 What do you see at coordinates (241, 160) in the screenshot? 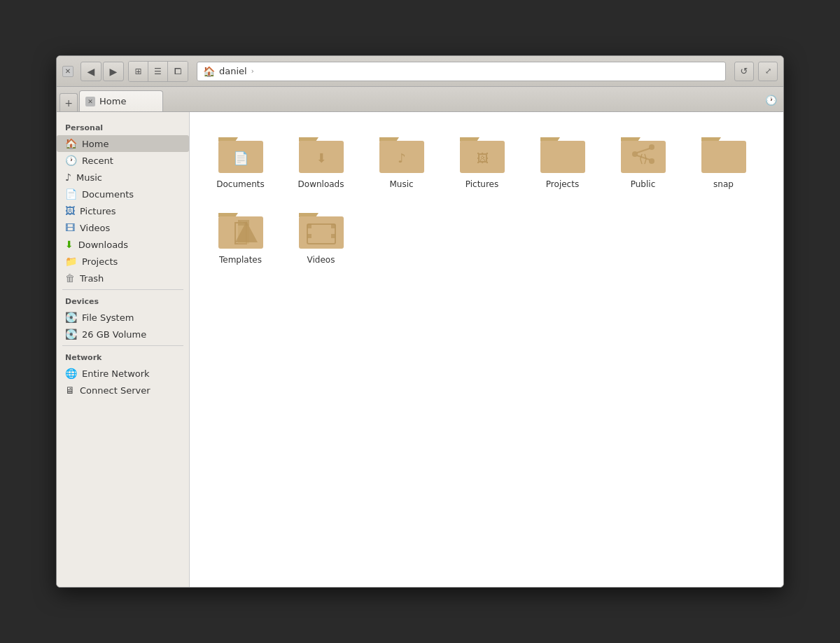
I see `file-item-documents: 📄 Documents` at bounding box center [241, 160].